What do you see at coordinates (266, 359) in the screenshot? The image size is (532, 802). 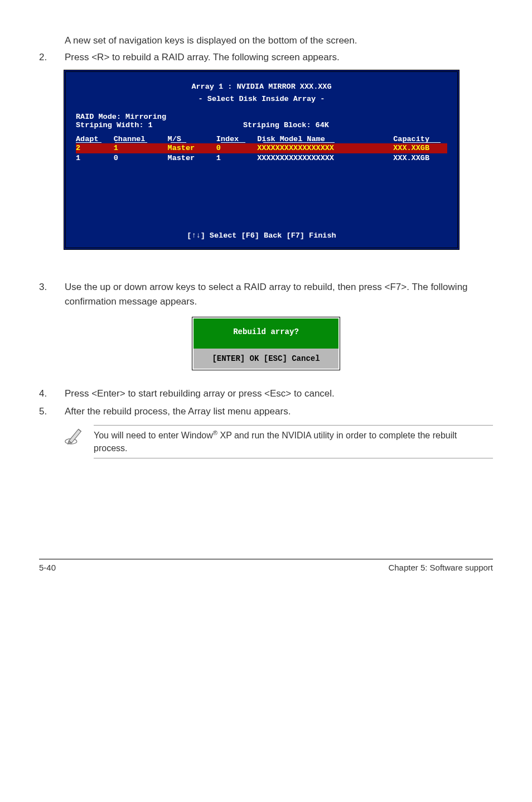 I see `modal-actions: [ENTER] OK [ESC] Cancel` at bounding box center [266, 359].